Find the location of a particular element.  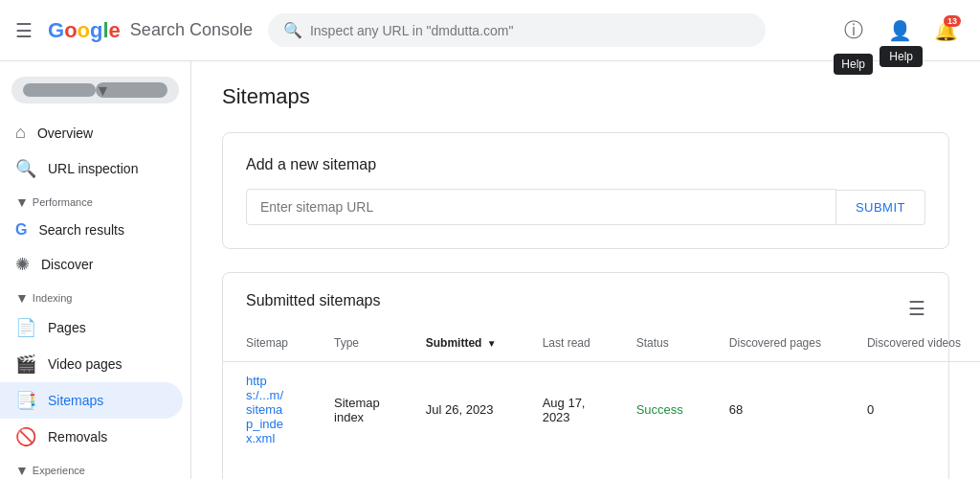

table-header-row: Sitemap Type Submitted ▼ Last read Statu… is located at coordinates (601, 343).